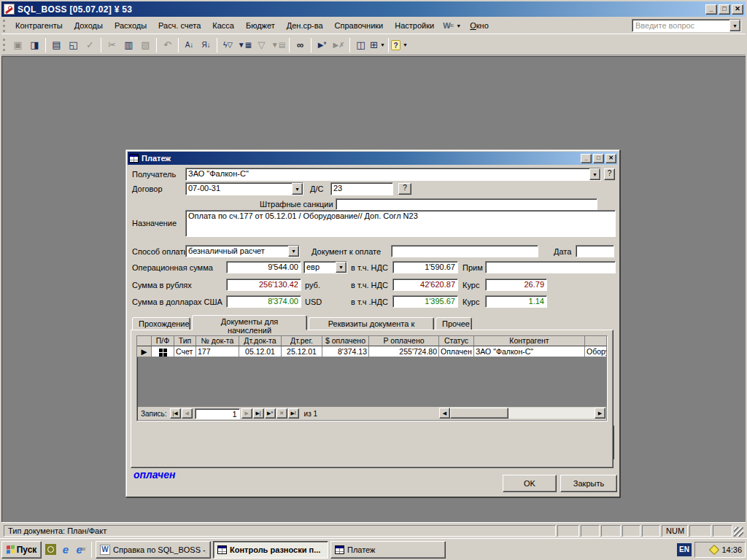 The image size is (747, 560). Describe the element at coordinates (738, 532) in the screenshot. I see `resize-grip` at that location.